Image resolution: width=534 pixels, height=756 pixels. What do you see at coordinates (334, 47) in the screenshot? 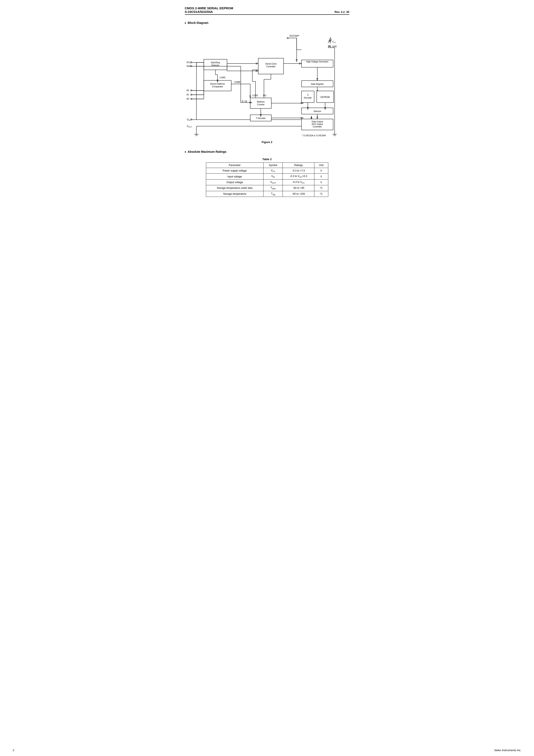
I see `svg-text: GND` at bounding box center [334, 47].